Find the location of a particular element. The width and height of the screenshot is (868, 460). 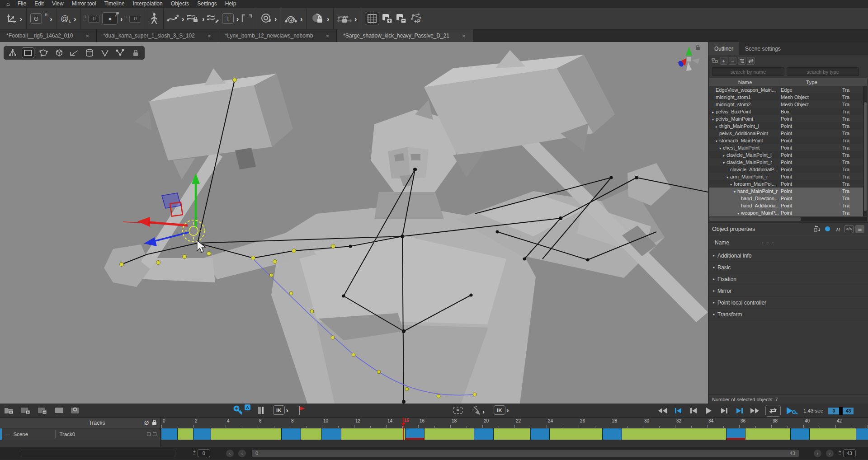

track-row-header: — Scene Track0 is located at coordinates (80, 434).